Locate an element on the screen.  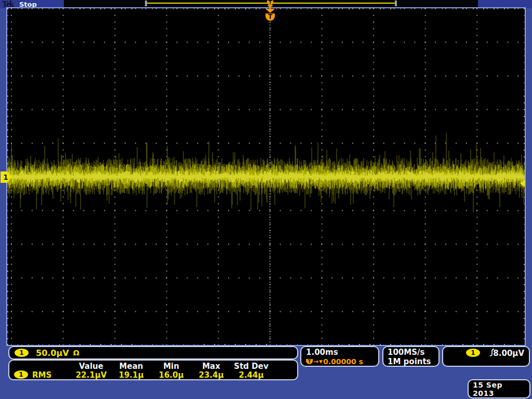
measurement-readout: Value Mean Min Max Std Dev 1 RMS 22.1μV … is located at coordinates (153, 370).